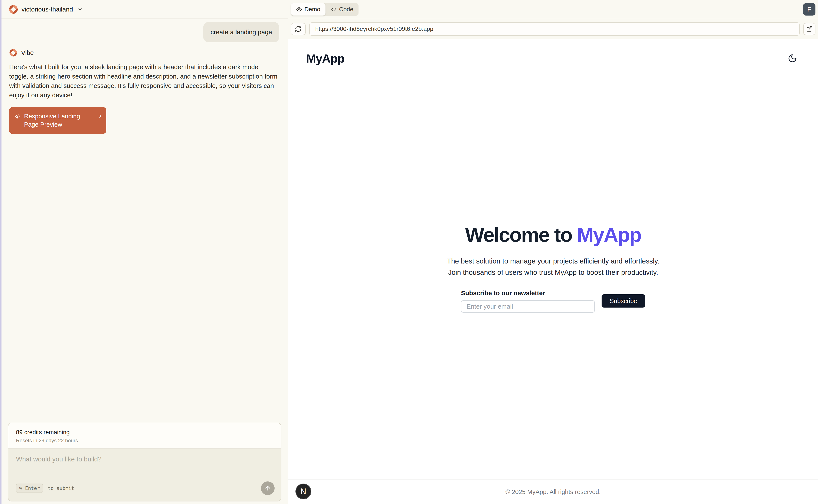  Describe the element at coordinates (809, 9) in the screenshot. I see `user-avatar: F` at that location.